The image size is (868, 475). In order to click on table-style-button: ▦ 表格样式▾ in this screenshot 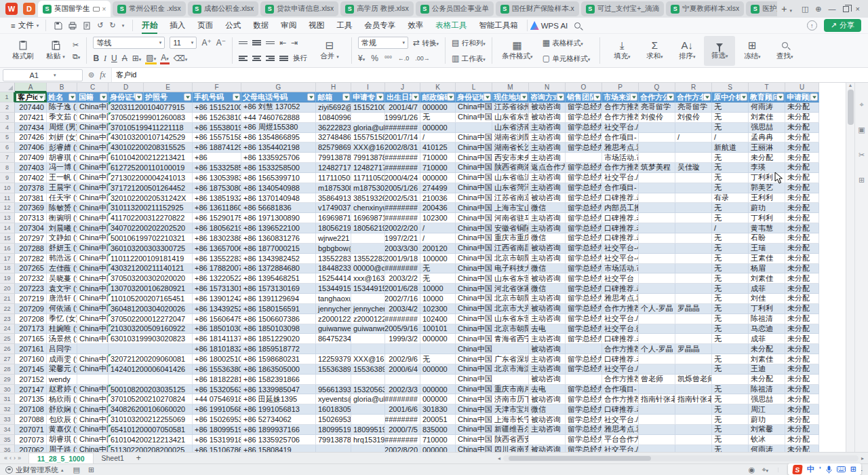, I will do `click(563, 43)`.